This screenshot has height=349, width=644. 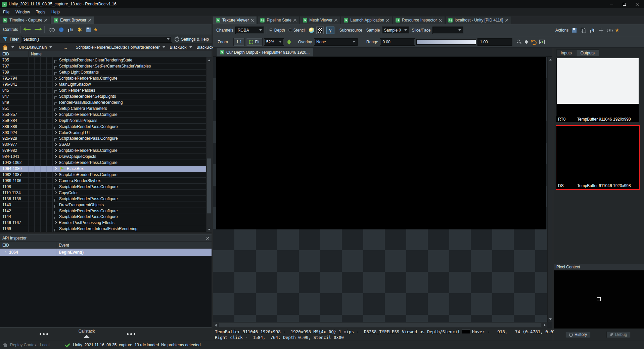 What do you see at coordinates (637, 4) in the screenshot?
I see `close-button` at bounding box center [637, 4].